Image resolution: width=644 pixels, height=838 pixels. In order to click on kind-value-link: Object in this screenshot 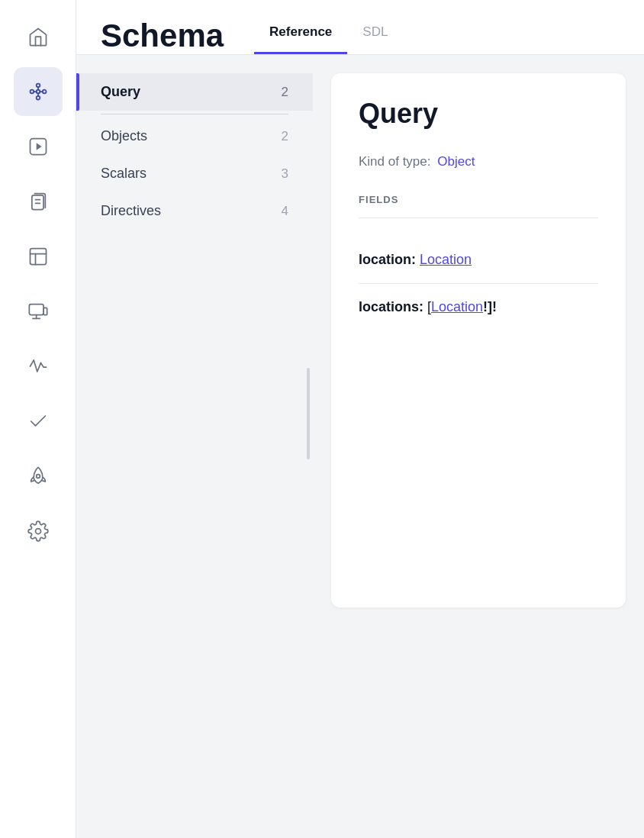, I will do `click(456, 162)`.